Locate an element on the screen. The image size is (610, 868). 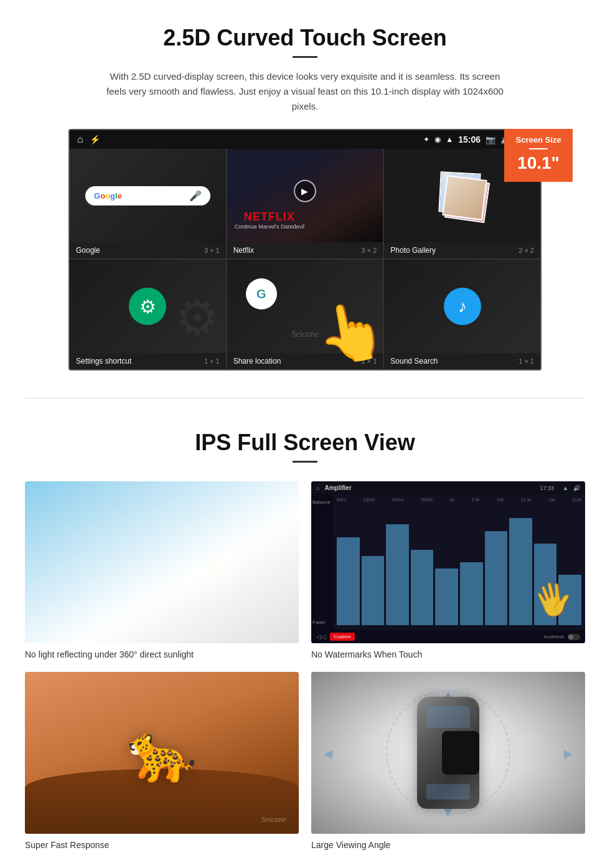
cheetah-visual: 🐆 Seicane is located at coordinates (162, 753).